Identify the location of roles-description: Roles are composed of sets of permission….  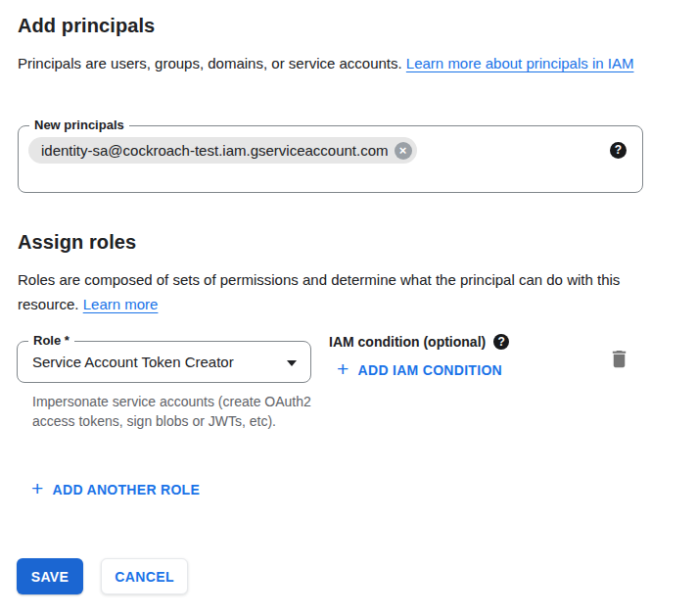
(337, 292).